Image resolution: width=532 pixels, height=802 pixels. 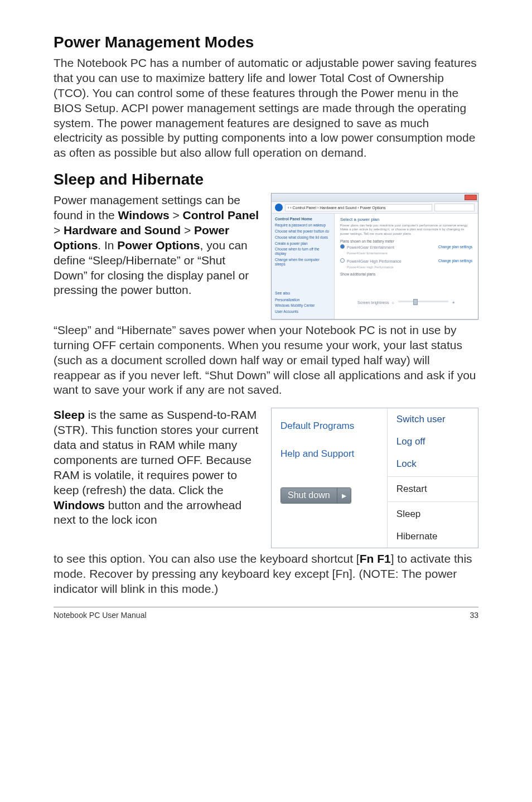 I want to click on chevron-right-icon: ▸, so click(x=344, y=495).